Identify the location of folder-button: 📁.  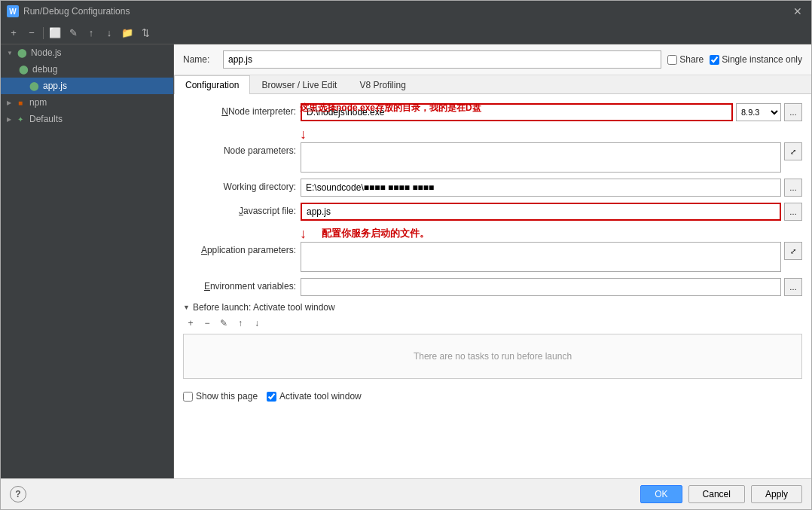
(127, 33).